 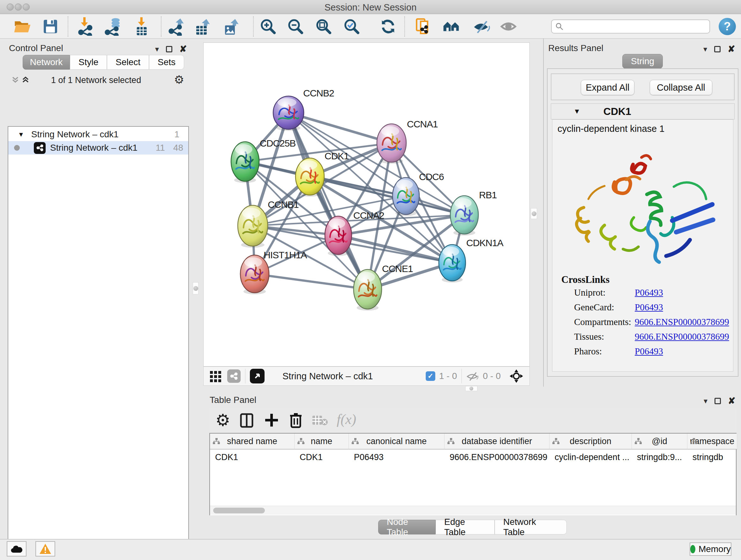 What do you see at coordinates (253, 227) in the screenshot?
I see `network-node-CCNB1` at bounding box center [253, 227].